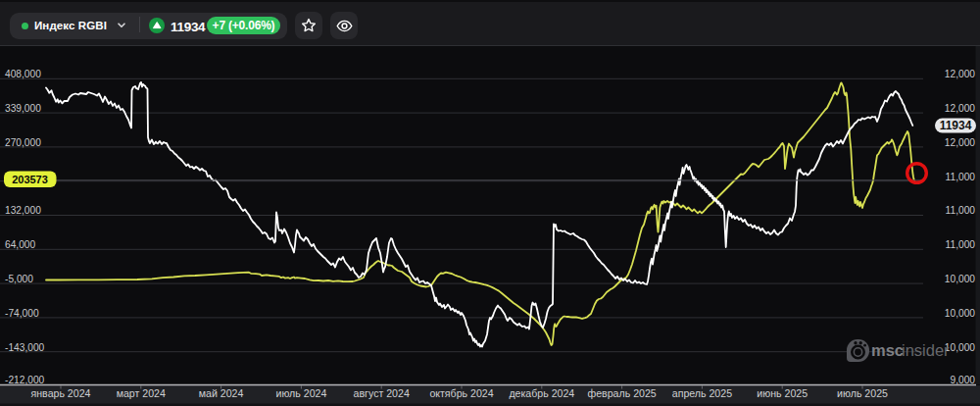  I want to click on svg-text: 11934, so click(956, 126).